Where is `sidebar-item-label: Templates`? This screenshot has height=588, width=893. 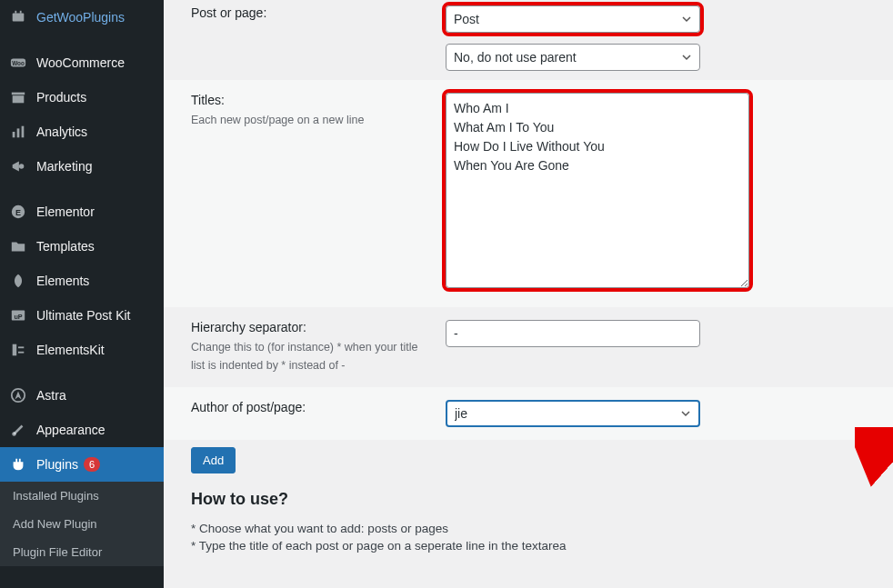 sidebar-item-label: Templates is located at coordinates (65, 246).